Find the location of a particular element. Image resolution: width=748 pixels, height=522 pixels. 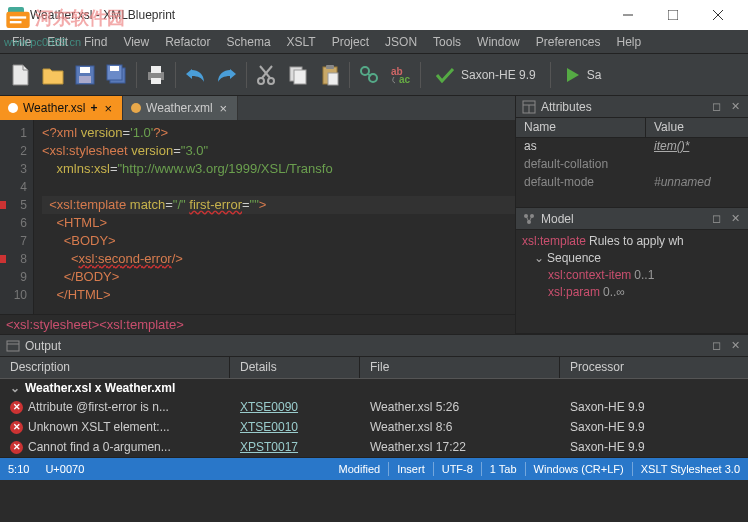

attr-row: default-collation is located at coordinates (632, 165).